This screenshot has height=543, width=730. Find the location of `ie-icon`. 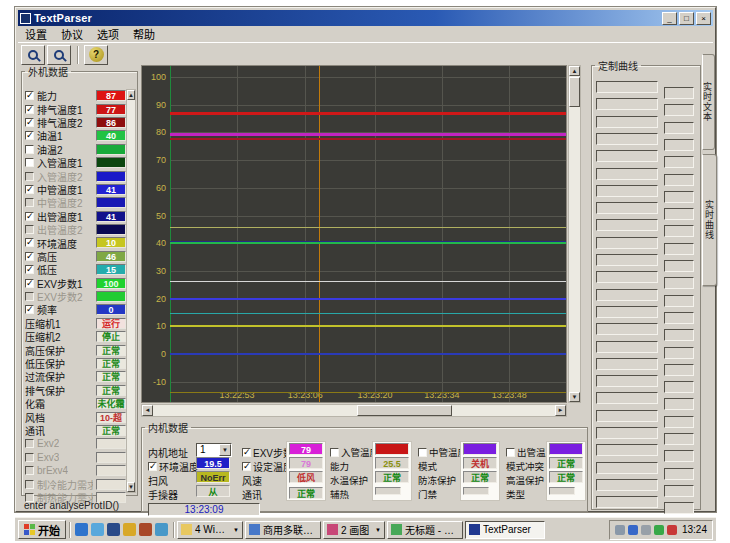

ie-icon is located at coordinates (82, 530).